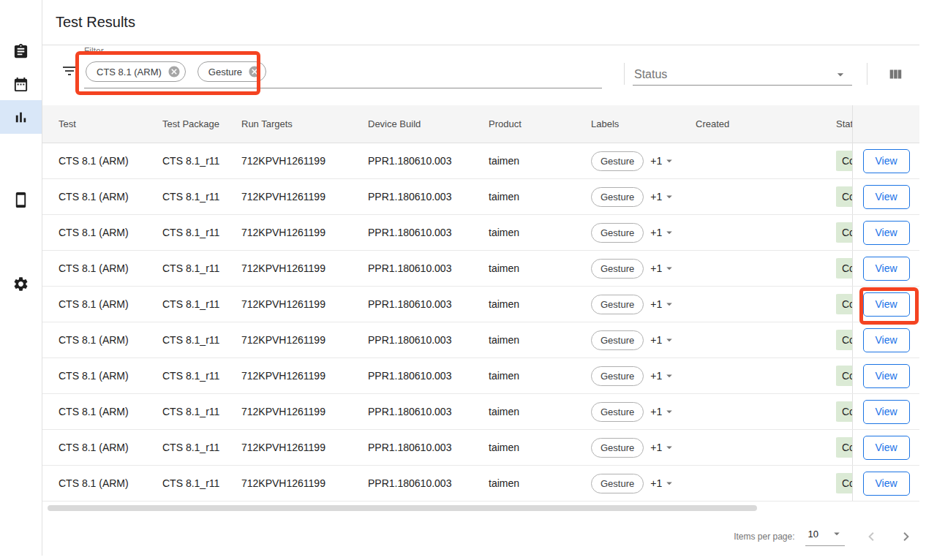 The image size is (926, 560). I want to click on horizontal-scrollbar, so click(402, 508).